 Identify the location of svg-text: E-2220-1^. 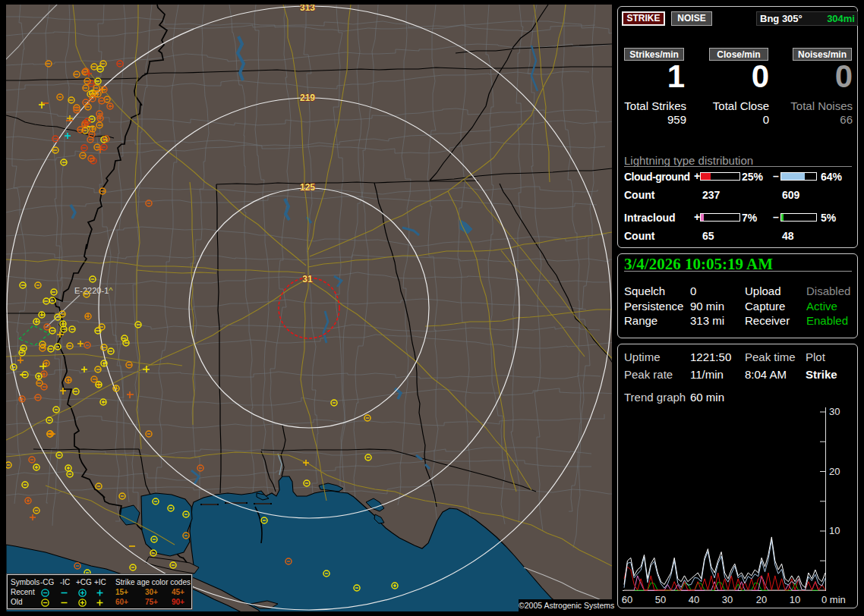
(94, 291).